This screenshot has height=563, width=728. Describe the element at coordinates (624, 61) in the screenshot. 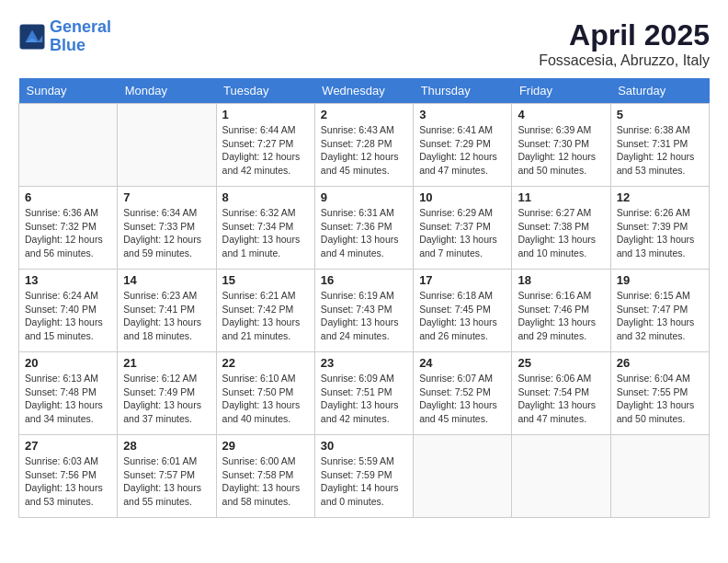

I see `location: Fossacesia, Abruzzo, Italy` at that location.